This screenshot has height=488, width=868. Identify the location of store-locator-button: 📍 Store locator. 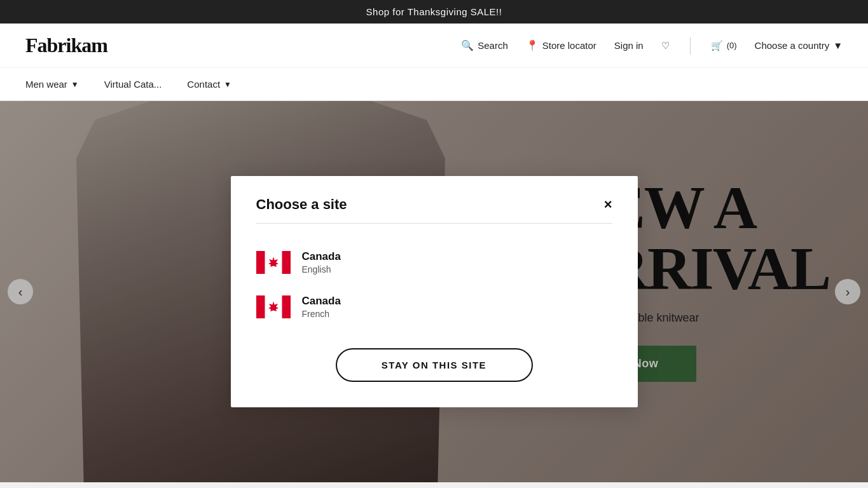
(561, 46).